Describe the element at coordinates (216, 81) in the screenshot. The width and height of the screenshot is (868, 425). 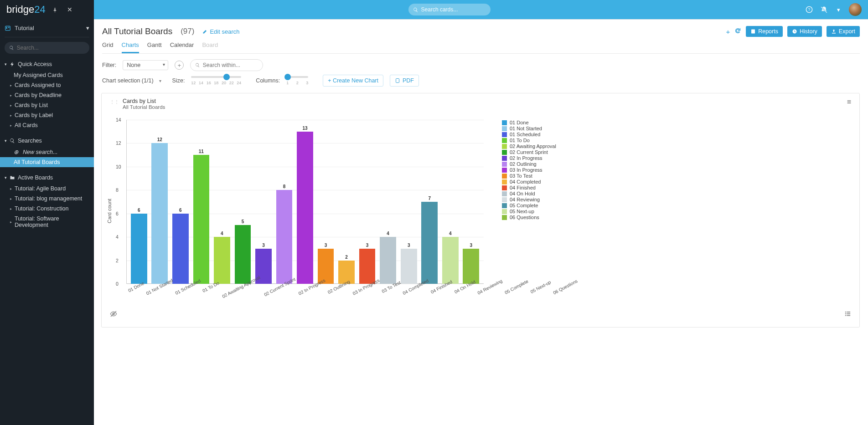
I see `size-slider-wrap: 12141618202224` at that location.